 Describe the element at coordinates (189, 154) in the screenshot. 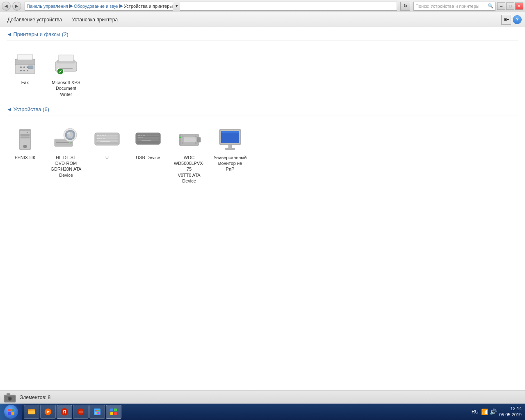

I see `device-hdd: WDCWD5000LPVX-75V0TT0 ATADevice` at that location.